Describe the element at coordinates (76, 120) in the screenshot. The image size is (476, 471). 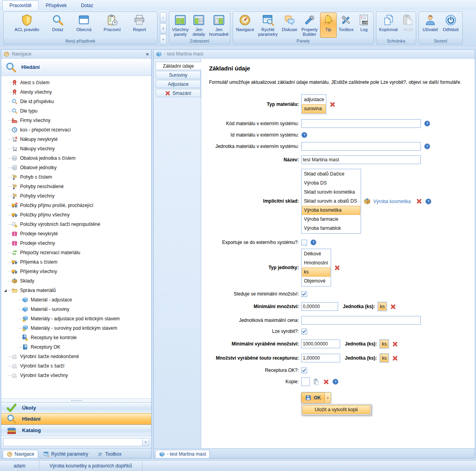
I see `tree-item-firmy-vsechny: Firmy všechny` at that location.